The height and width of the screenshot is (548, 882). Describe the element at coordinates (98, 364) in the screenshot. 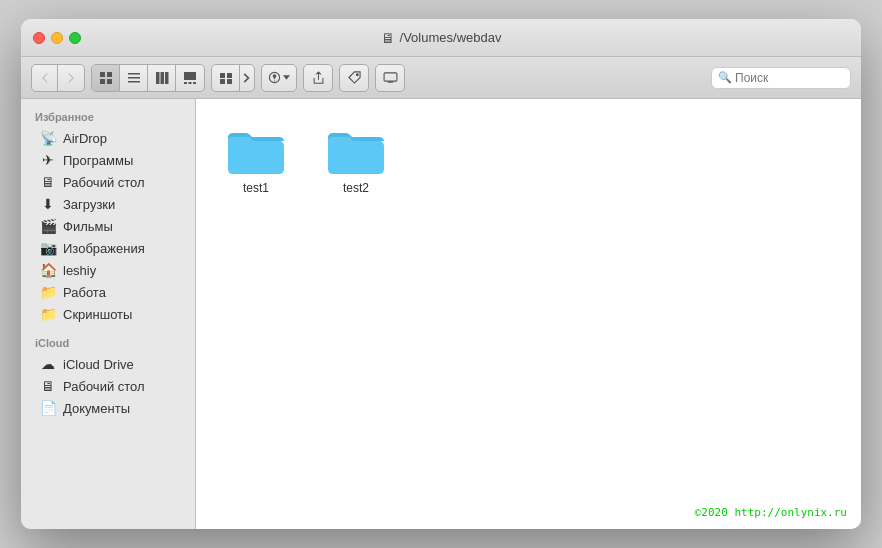

I see `sidebar-item-icloud-drive-label: iCloud Drive` at that location.